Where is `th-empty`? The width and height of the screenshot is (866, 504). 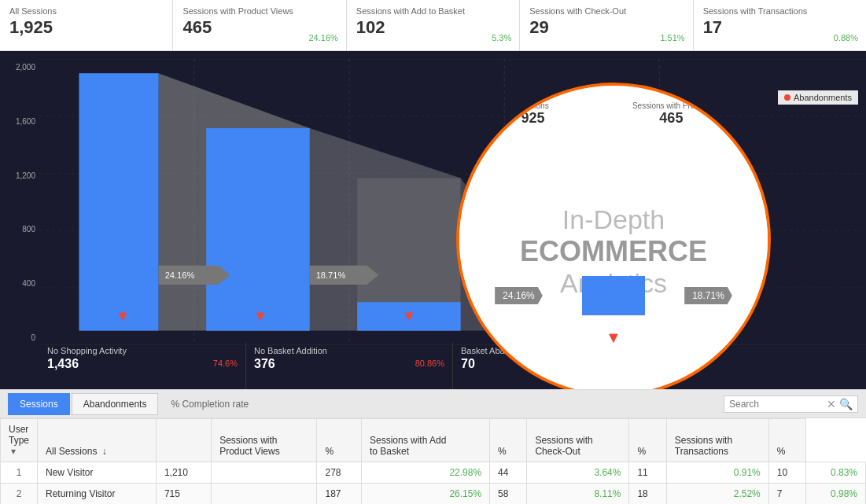 th-empty is located at coordinates (183, 440).